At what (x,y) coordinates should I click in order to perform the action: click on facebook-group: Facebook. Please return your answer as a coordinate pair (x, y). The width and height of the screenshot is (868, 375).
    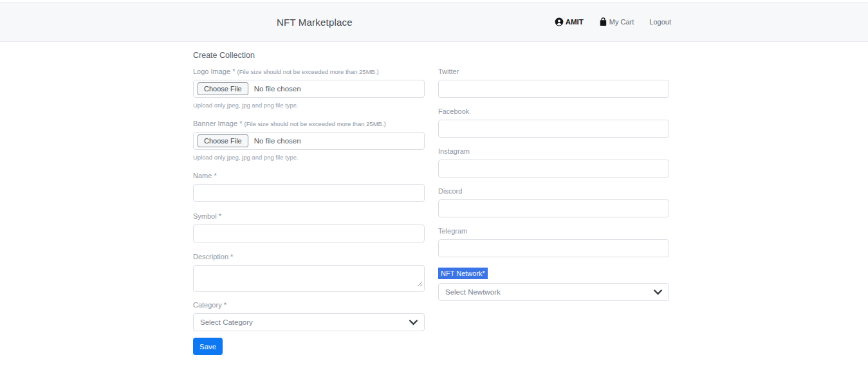
    Looking at the image, I should click on (553, 122).